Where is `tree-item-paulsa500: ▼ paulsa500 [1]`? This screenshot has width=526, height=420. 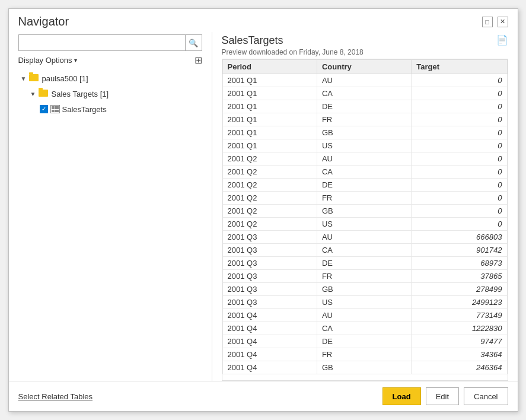 tree-item-paulsa500: ▼ paulsa500 [1] is located at coordinates (110, 78).